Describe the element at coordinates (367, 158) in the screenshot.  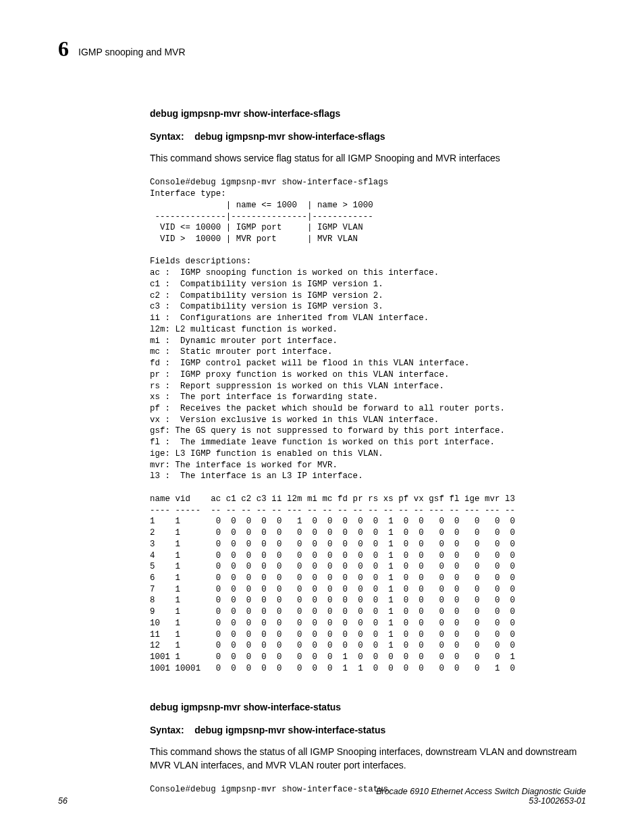
I see `command-description: This command shows service flag status f…` at that location.